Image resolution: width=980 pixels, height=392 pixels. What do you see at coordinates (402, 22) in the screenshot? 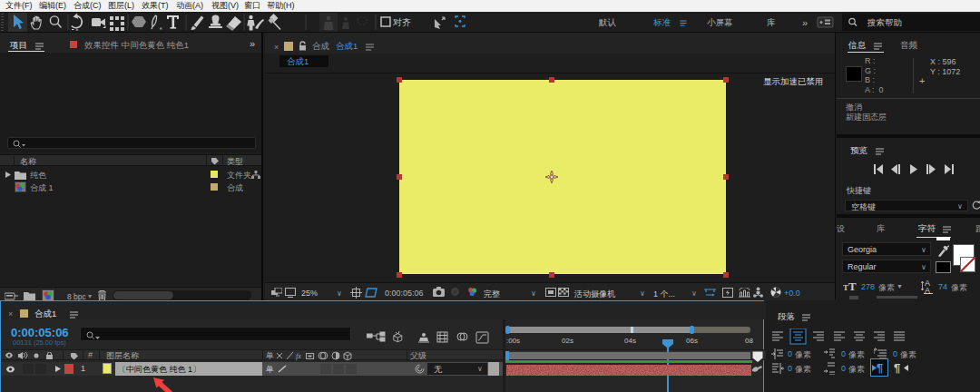
I see `svg-text: 对齐` at bounding box center [402, 22].